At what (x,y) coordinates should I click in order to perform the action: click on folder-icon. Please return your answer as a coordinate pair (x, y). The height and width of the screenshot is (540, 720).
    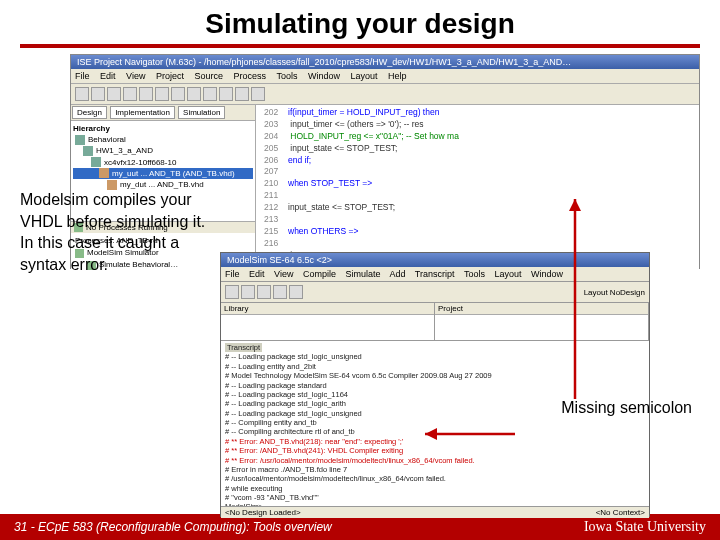
    Looking at the image, I should click on (80, 140).